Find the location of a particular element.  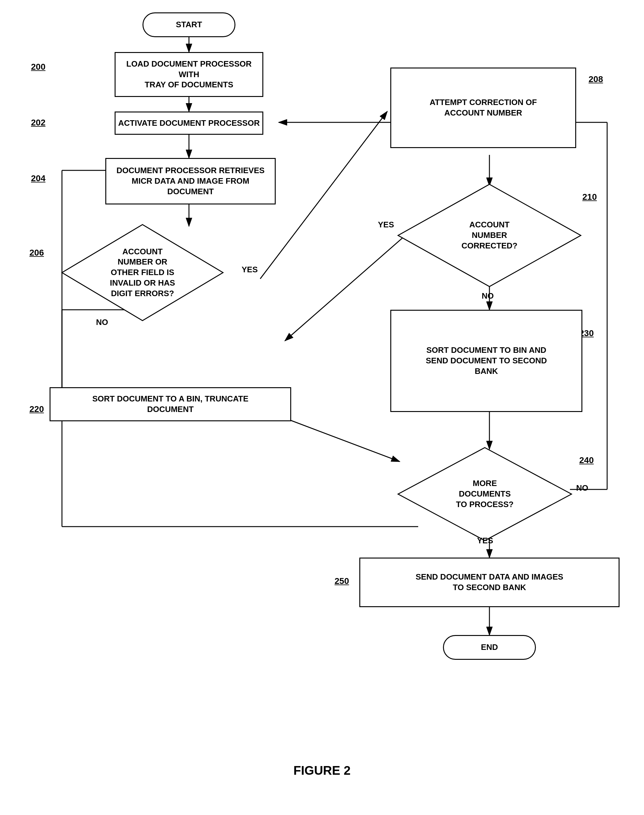

node-210-text: ACCOUNT NUMBER CORRECTED? is located at coordinates (489, 235).